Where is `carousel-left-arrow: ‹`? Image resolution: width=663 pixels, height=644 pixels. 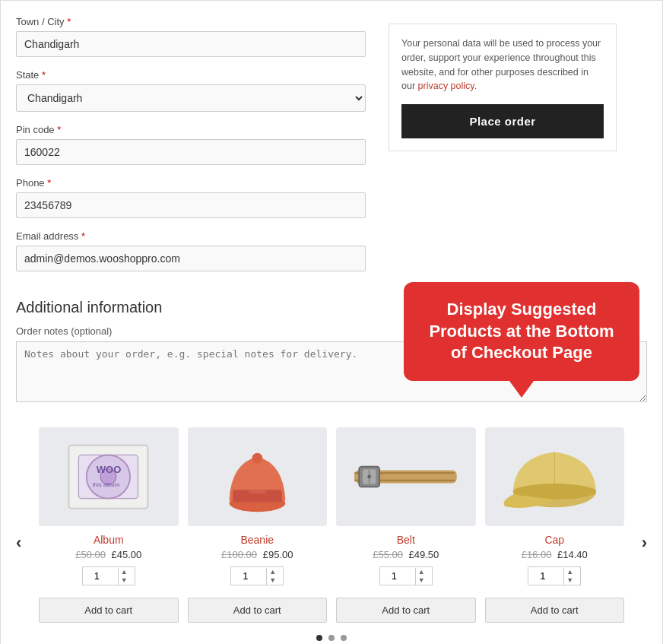
carousel-left-arrow: ‹ is located at coordinates (18, 543).